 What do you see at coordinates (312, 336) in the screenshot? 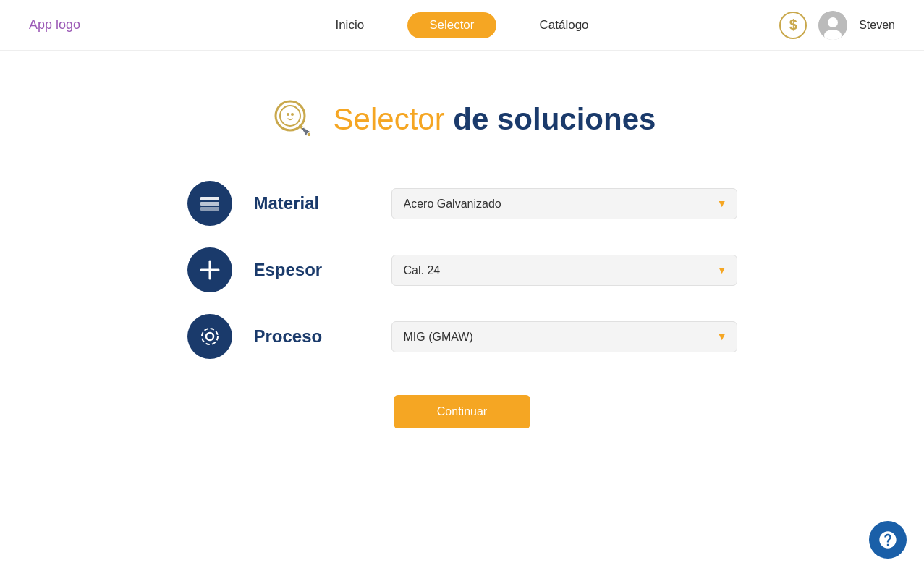
I see `proceso-label: Proceso` at bounding box center [312, 336].